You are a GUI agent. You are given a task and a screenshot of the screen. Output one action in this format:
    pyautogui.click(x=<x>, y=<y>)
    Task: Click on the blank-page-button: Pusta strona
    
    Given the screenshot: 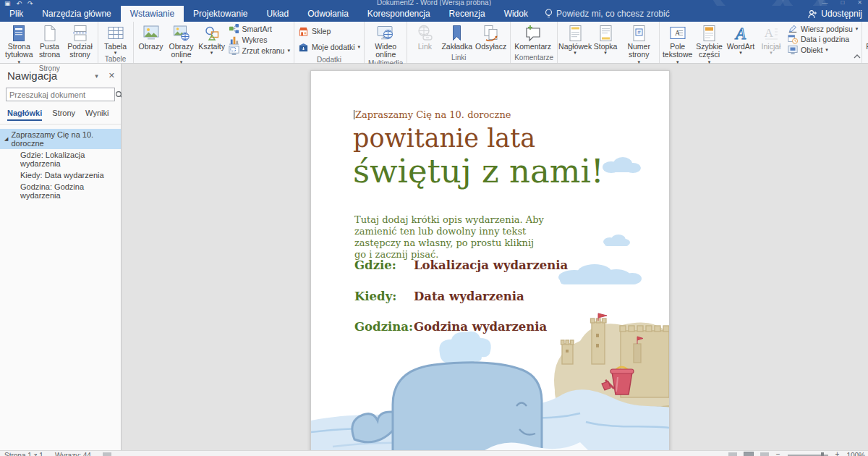 What is the action you would take?
    pyautogui.click(x=50, y=41)
    